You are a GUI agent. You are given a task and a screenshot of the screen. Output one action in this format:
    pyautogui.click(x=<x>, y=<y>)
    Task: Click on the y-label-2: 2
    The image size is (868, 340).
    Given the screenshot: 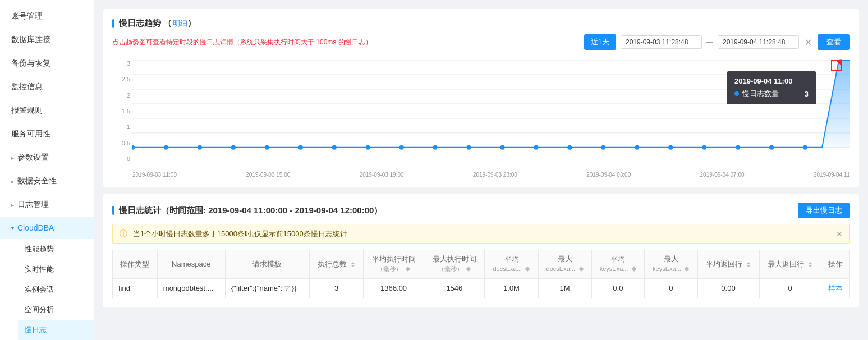 What is the action you would take?
    pyautogui.click(x=128, y=95)
    